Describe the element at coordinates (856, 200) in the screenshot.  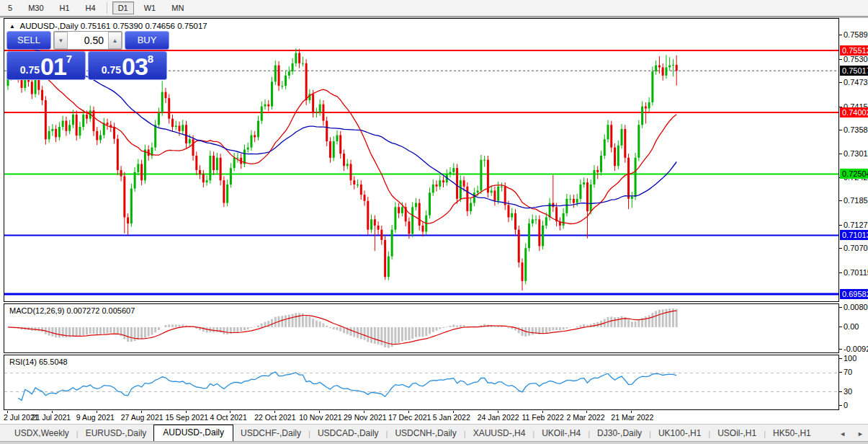
I see `price-tick-label: 0.71855` at that location.